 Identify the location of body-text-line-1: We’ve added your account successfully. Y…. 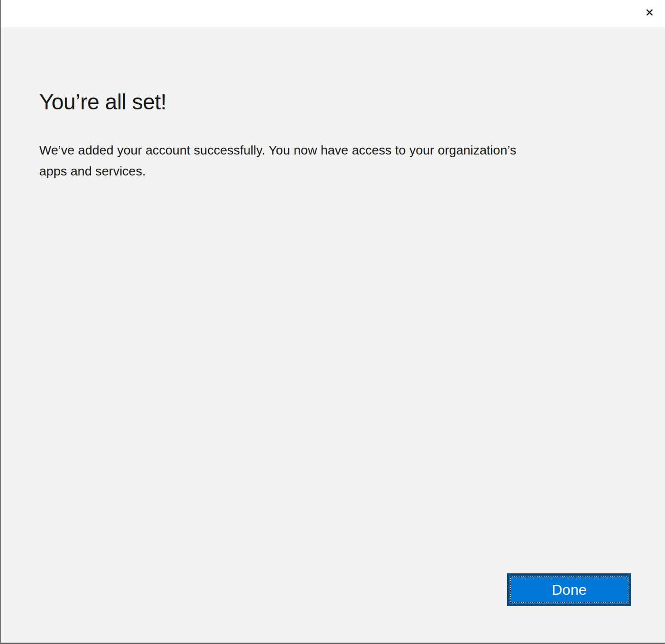
(333, 150).